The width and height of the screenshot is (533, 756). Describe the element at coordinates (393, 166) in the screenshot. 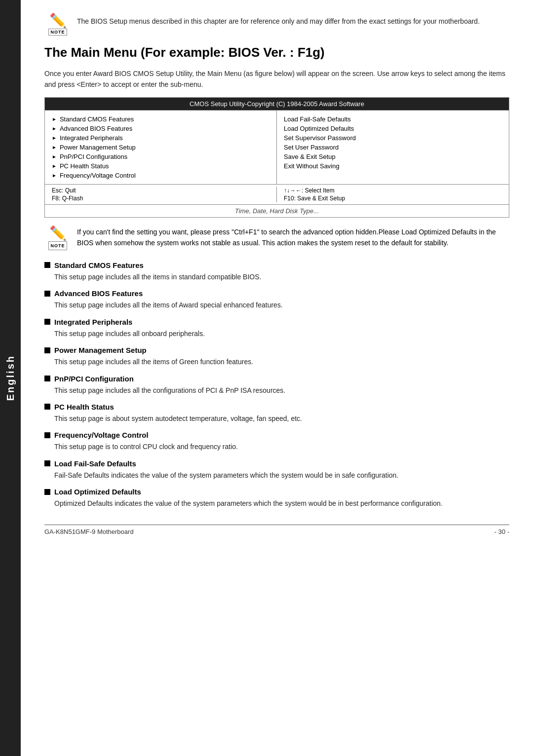

I see `bios-right-item-6: Exit Without Saving` at that location.